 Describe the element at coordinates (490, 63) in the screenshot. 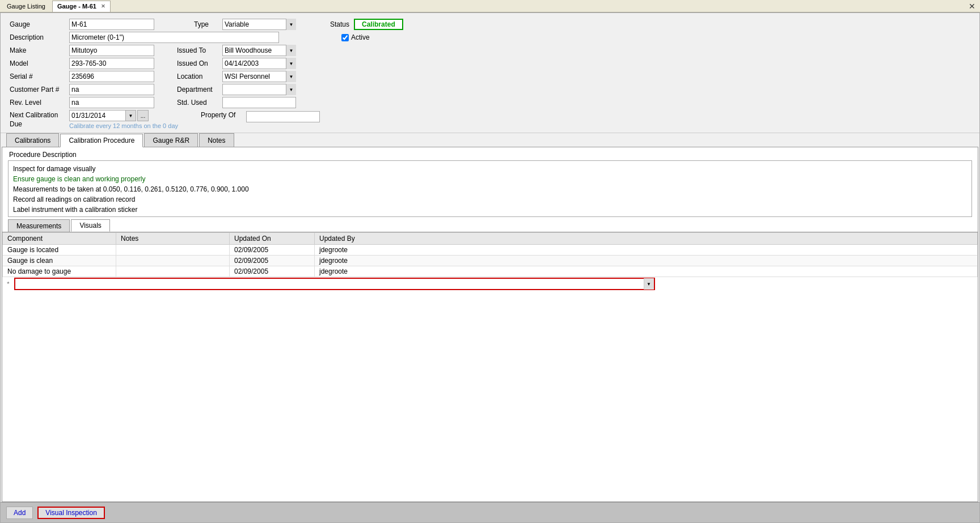

I see `form-row-model: Model Issued On 04/14/2003 ▼` at that location.